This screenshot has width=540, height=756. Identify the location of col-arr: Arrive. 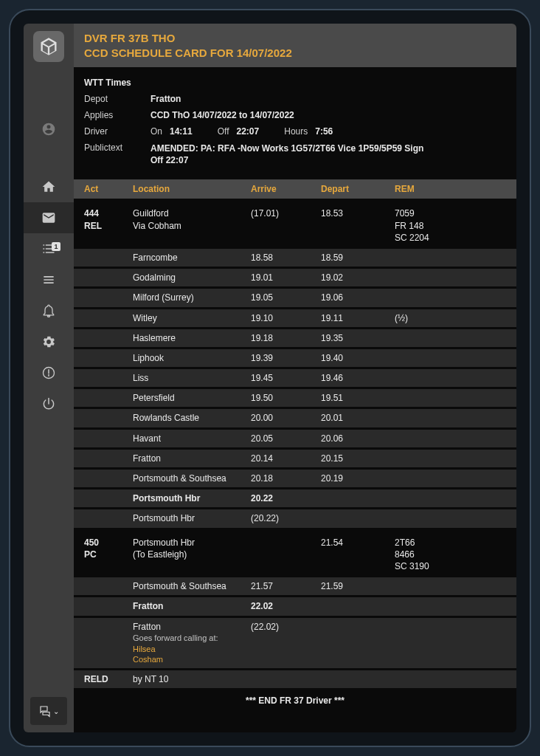
(286, 189).